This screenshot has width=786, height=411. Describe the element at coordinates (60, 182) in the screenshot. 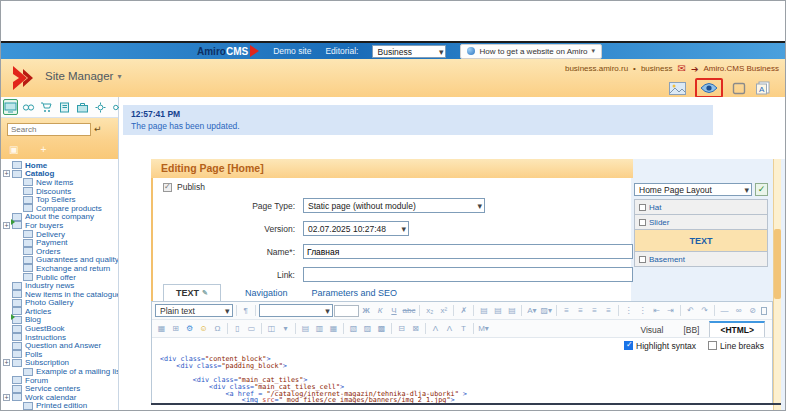

I see `tree-item: New items` at that location.